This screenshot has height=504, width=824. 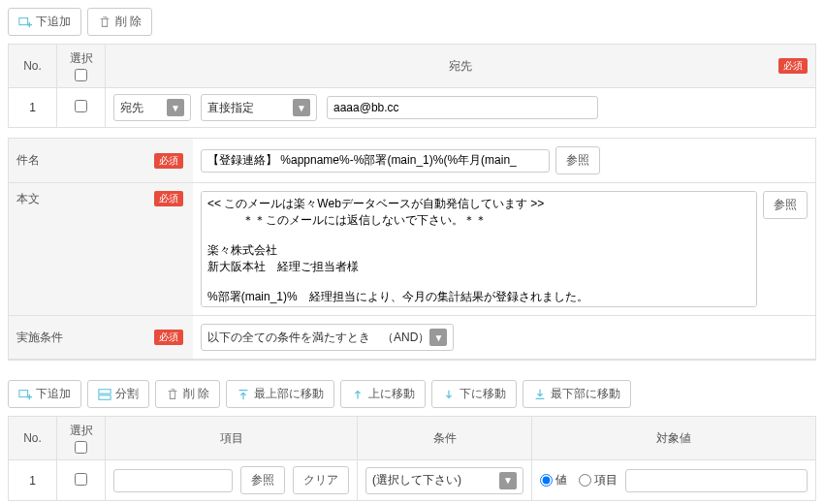 What do you see at coordinates (232, 438) in the screenshot?
I see `col-item-header: 項目` at bounding box center [232, 438].